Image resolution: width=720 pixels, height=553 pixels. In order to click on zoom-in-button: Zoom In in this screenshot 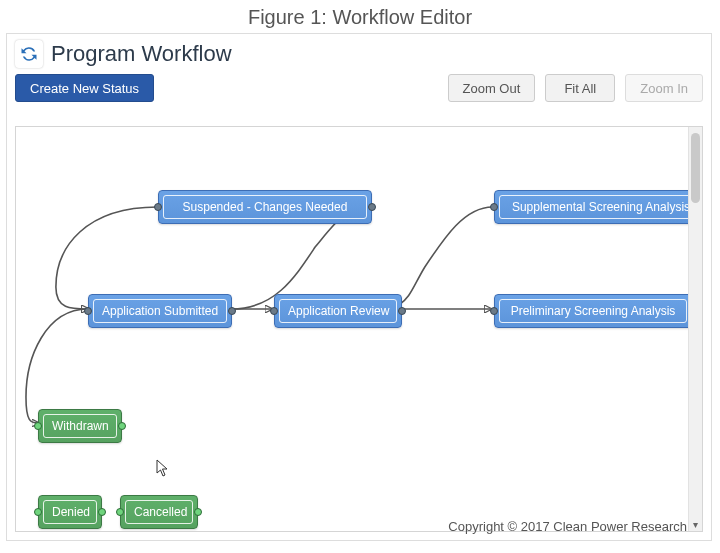, I will do `click(664, 88)`.